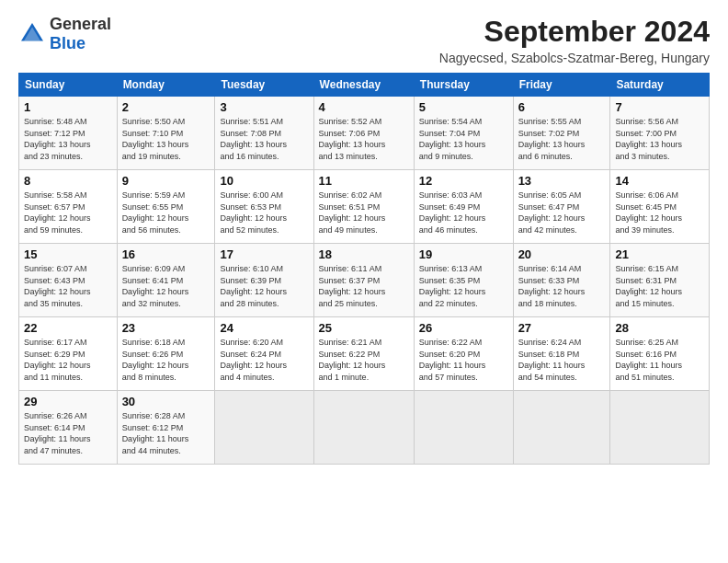  I want to click on day-detail: Sunrise: 6:28 AM Sunset: 6:12 PM Dayligh…, so click(166, 433).